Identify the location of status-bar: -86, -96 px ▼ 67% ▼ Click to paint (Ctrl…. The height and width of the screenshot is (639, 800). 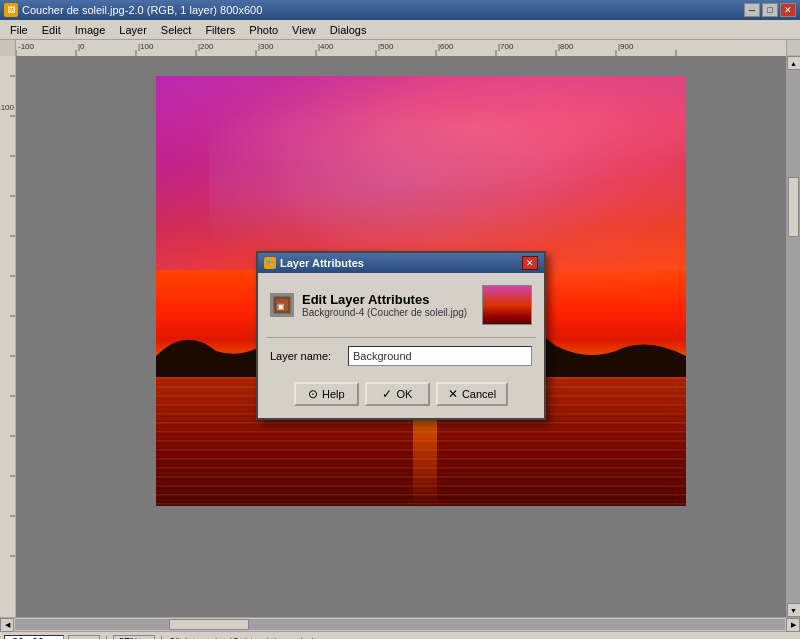
(400, 635).